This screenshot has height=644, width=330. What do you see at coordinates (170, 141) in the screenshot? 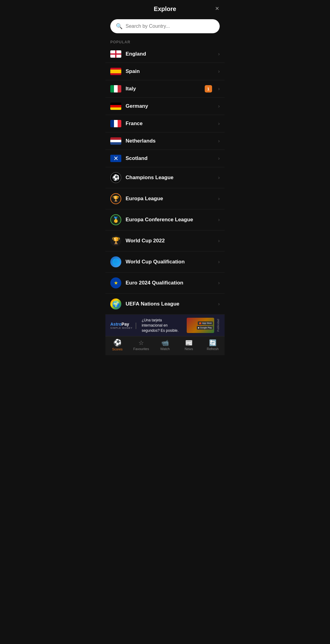
I see `item-label-netherlands: Netherlands` at bounding box center [170, 141].